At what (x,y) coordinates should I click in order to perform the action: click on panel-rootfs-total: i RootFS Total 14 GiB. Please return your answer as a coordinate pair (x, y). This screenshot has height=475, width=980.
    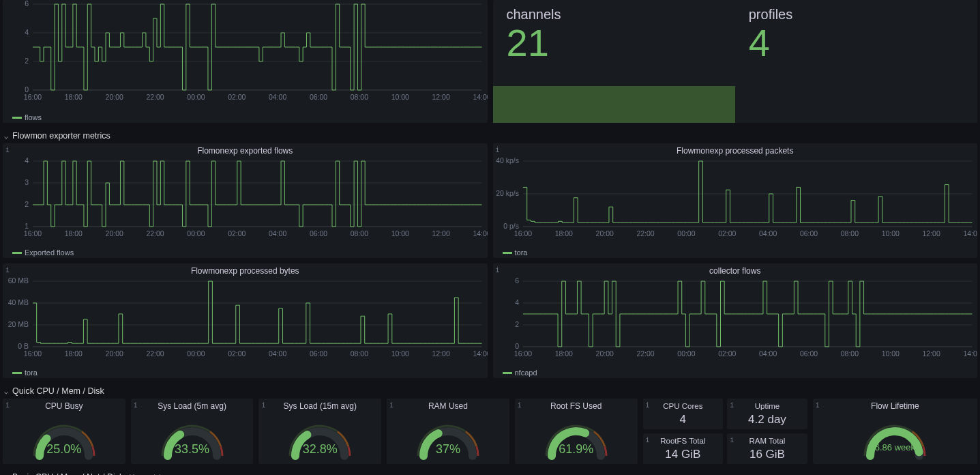
    Looking at the image, I should click on (683, 449).